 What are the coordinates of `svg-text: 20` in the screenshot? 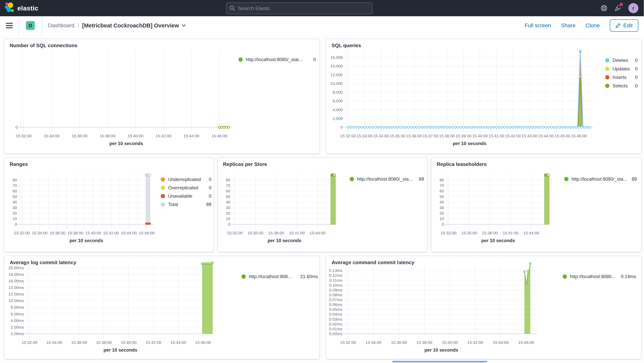 It's located at (228, 213).